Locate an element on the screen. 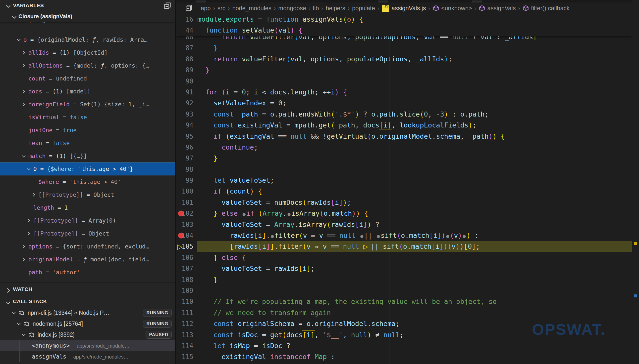 The width and height of the screenshot is (639, 364). gutter: 106 is located at coordinates (187, 258).